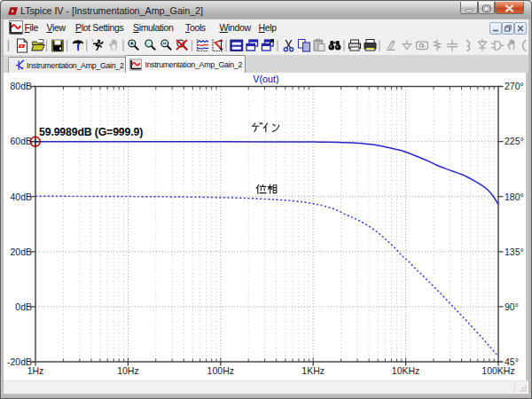 Image resolution: width=532 pixels, height=399 pixels. I want to click on svg-text: 20dB, so click(21, 252).